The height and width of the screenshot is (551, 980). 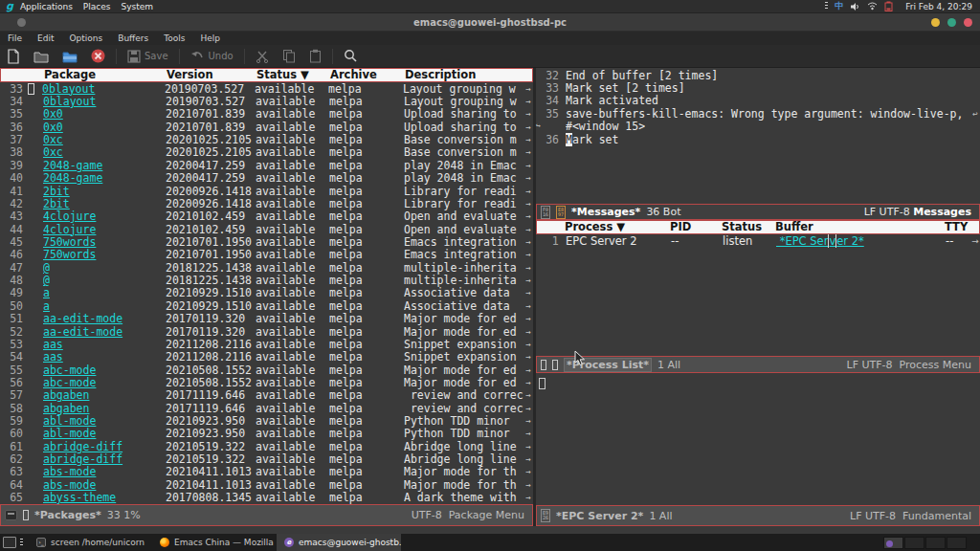 I want to click on package-row: 60abl-mode20210923.950availablemelpaPyth…, so click(x=266, y=434).